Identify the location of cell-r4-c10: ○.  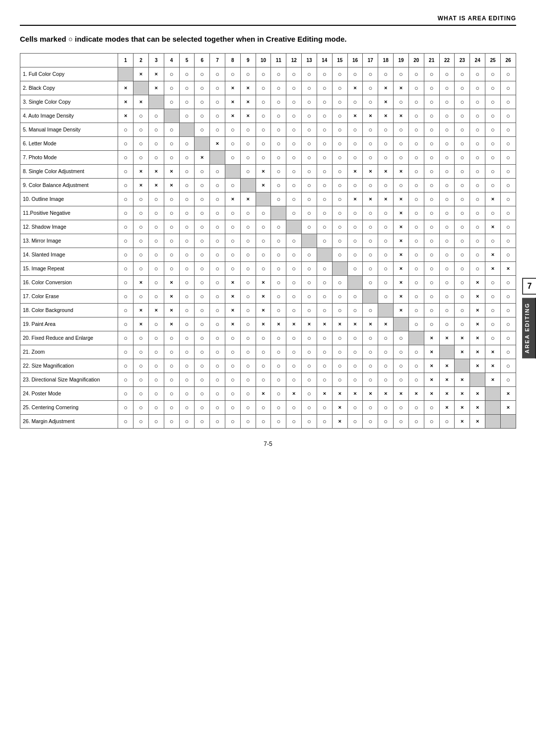
(263, 116).